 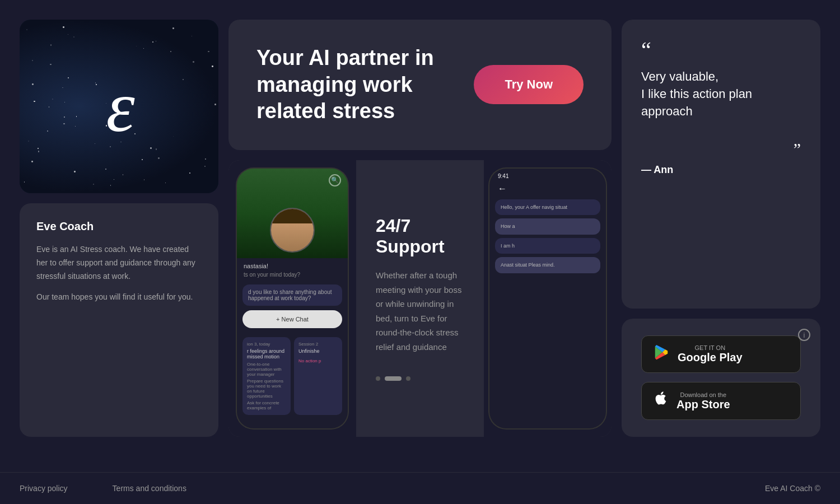 What do you see at coordinates (150, 488) in the screenshot?
I see `terms-link: Terms and conditions` at bounding box center [150, 488].